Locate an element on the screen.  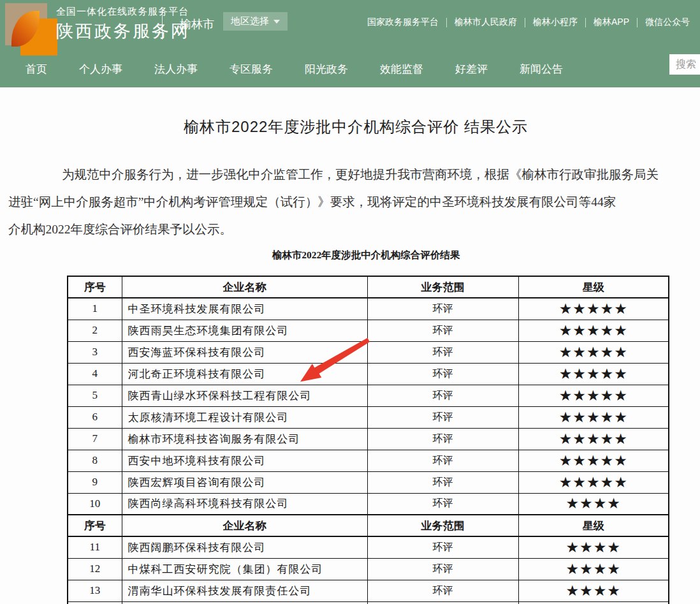
nav-item-个人办事: 个人办事 is located at coordinates (101, 69).